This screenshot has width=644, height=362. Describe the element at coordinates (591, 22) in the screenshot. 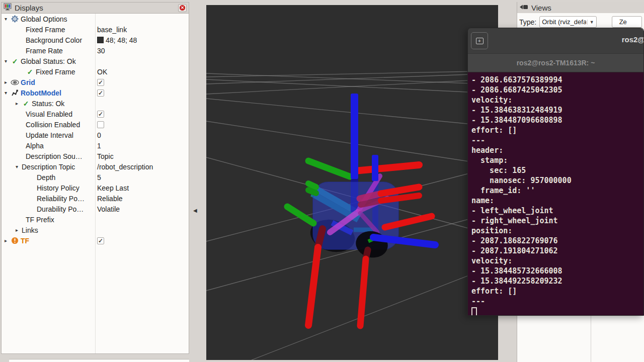

I see `chevron-down-icon: ▼` at that location.